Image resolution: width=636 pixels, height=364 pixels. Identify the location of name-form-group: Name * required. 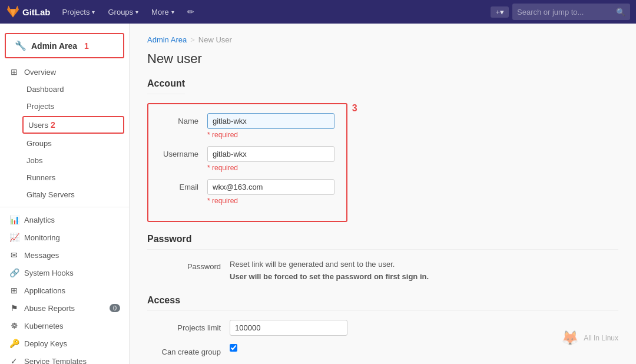
(247, 126).